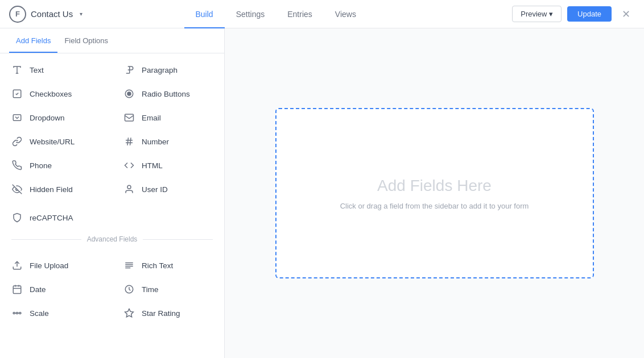 The width and height of the screenshot is (644, 358). I want to click on field-website-url-label: Website/URL, so click(52, 142).